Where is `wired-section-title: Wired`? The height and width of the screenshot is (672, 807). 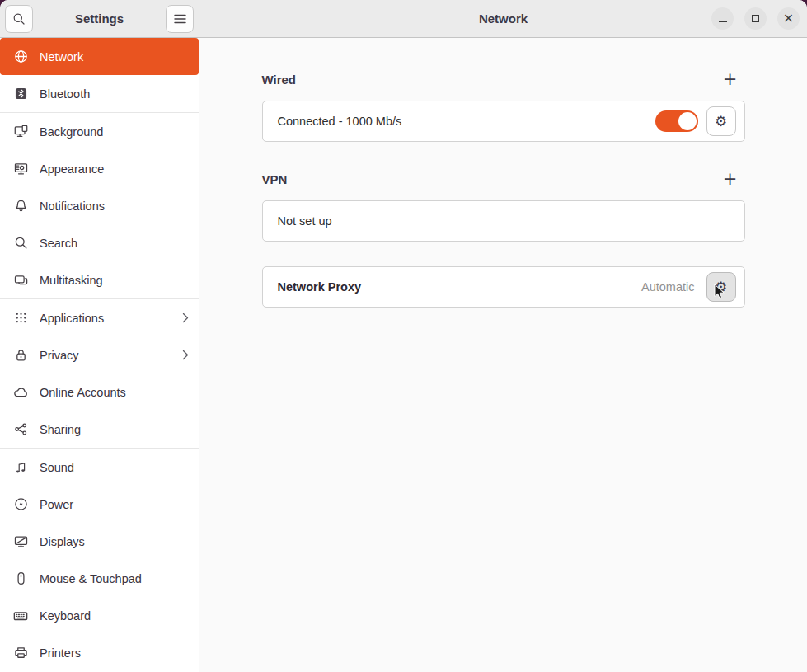 wired-section-title: Wired is located at coordinates (279, 79).